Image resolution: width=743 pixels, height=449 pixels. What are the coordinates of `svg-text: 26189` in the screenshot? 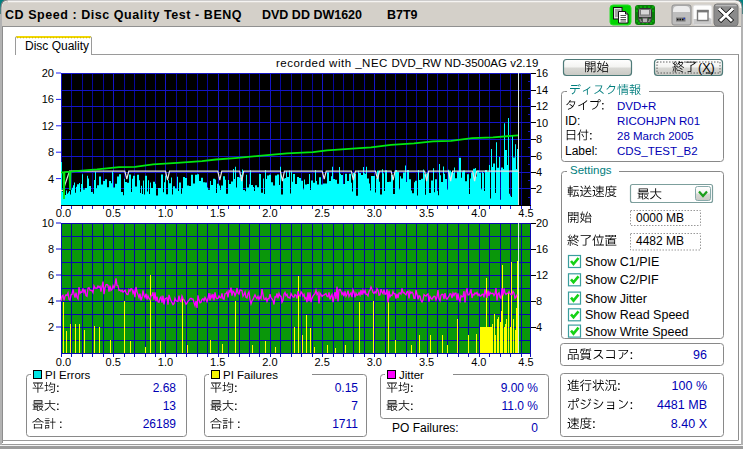 It's located at (160, 424).